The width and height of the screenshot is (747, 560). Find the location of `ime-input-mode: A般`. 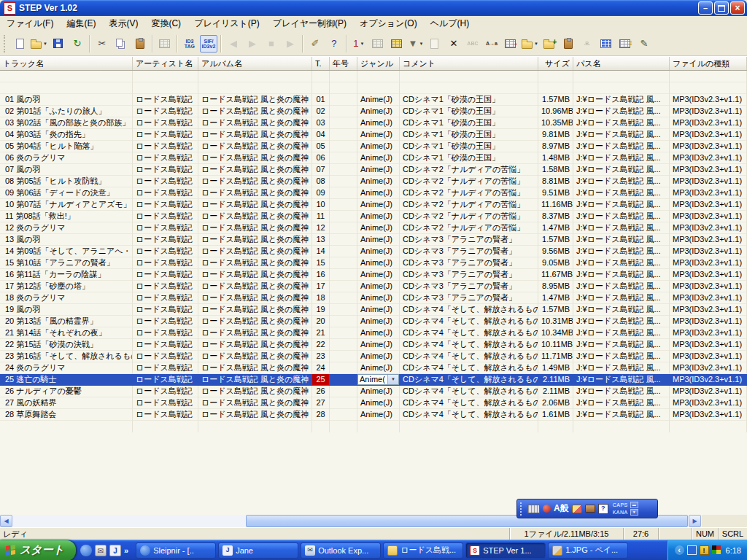

ime-input-mode: A般 is located at coordinates (562, 509).